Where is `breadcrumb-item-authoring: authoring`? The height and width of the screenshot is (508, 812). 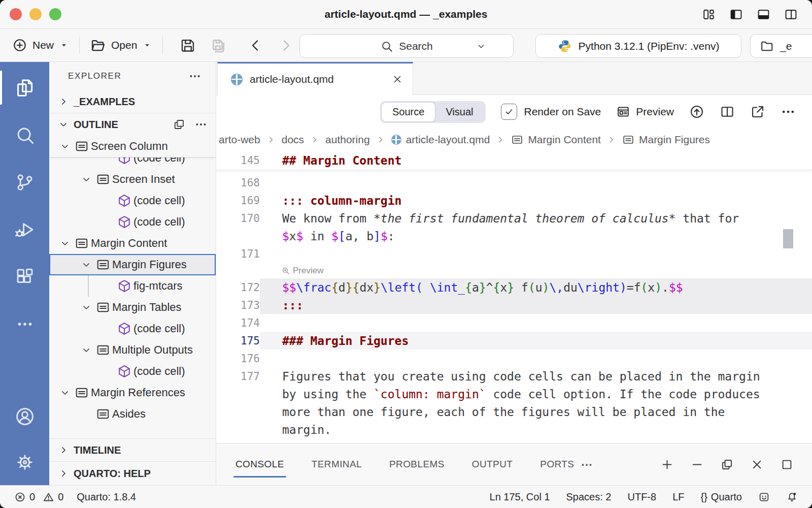
breadcrumb-item-authoring: authoring is located at coordinates (348, 140).